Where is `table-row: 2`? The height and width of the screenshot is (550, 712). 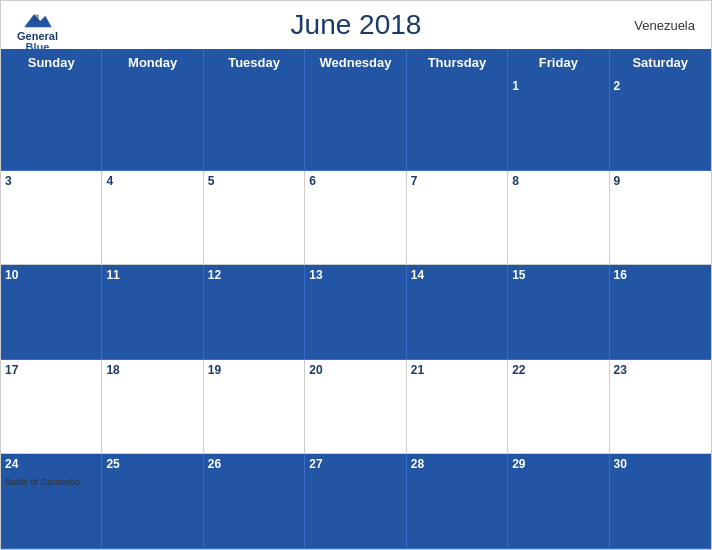
table-row: 2 is located at coordinates (660, 124).